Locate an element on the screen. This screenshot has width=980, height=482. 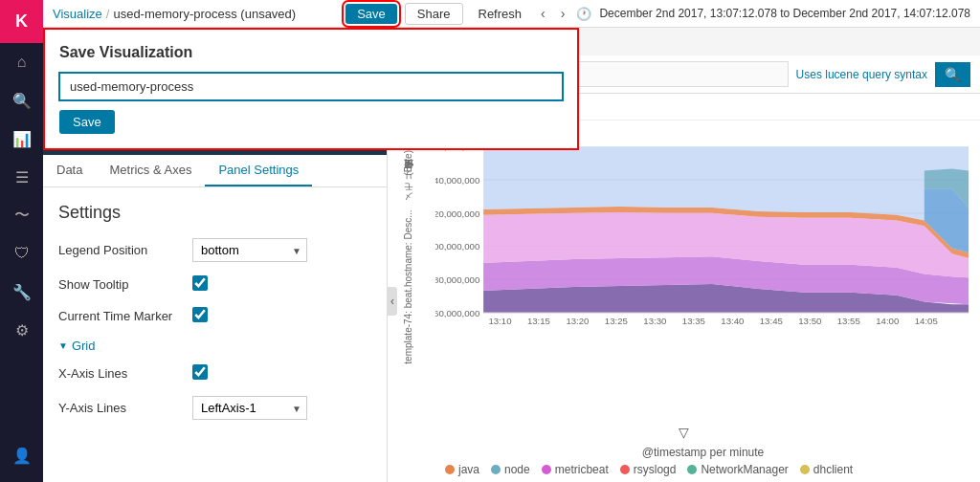
svg-text: 13:50 is located at coordinates (810, 321).